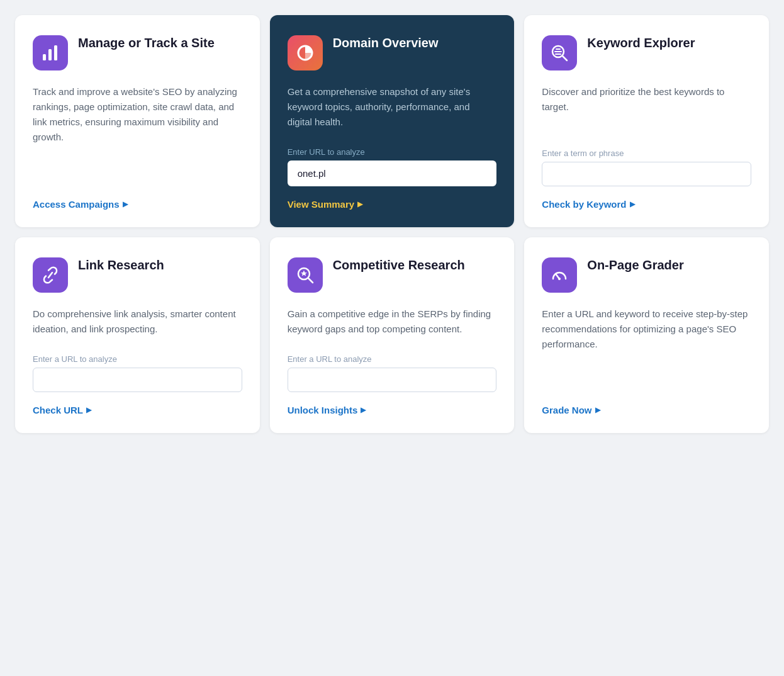 The width and height of the screenshot is (784, 676). I want to click on card-on-page-grader-desc: Enter a URL and keyword to receive step-…, so click(647, 329).